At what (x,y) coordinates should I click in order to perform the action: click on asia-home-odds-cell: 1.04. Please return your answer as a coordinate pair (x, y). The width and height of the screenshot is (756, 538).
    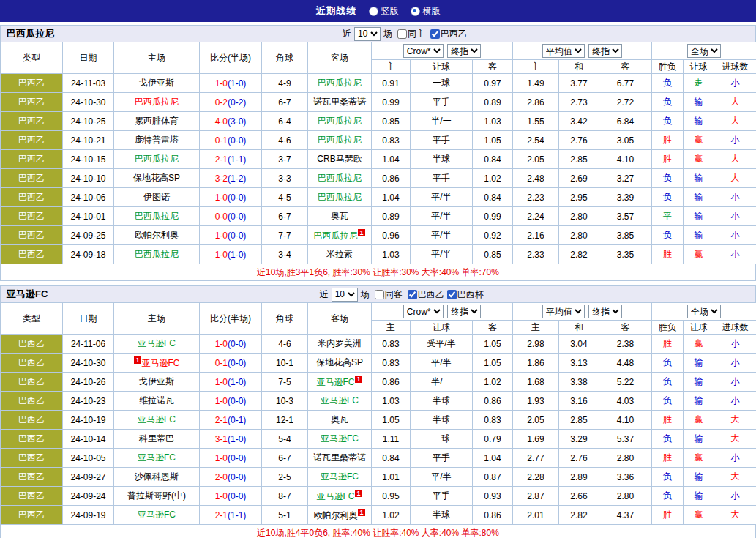
    Looking at the image, I should click on (391, 160).